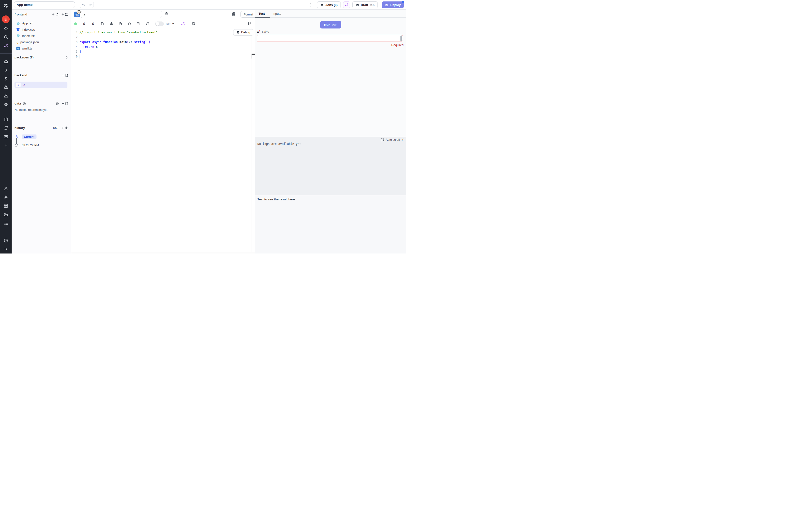  What do you see at coordinates (65, 75) in the screenshot?
I see `add-backend-script-button` at bounding box center [65, 75].